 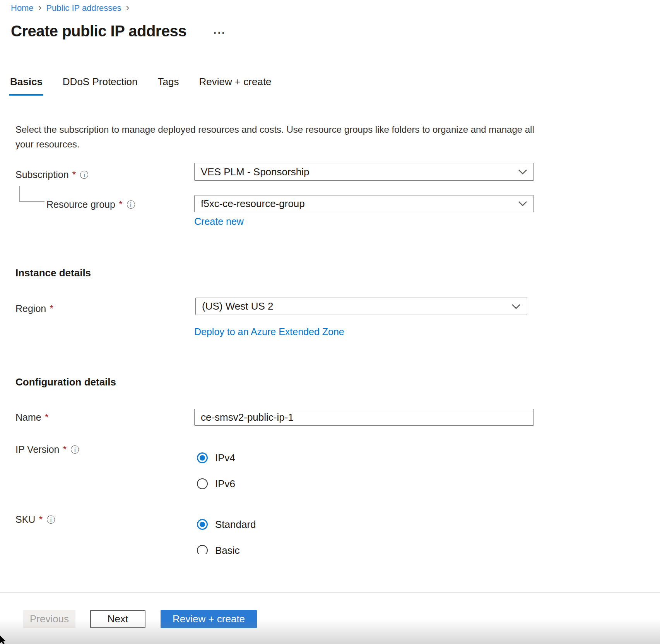 I want to click on ipv6-radio-label: IPv6, so click(x=225, y=484).